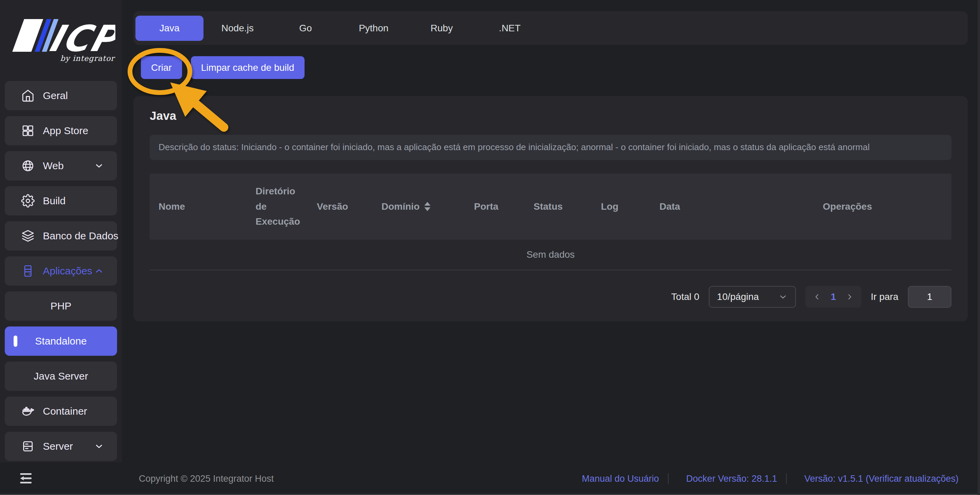 This screenshot has width=980, height=495. I want to click on sidebar-item-label: App Store, so click(65, 131).